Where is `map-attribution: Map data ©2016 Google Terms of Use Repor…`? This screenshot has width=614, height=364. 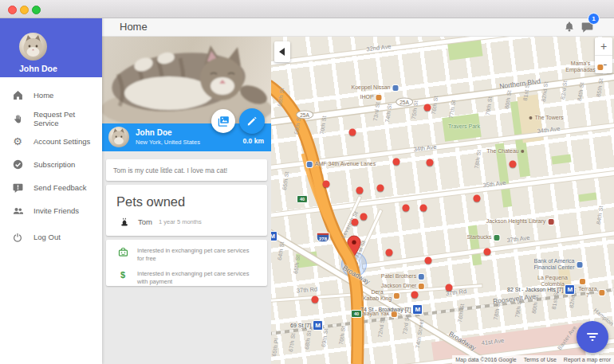 map-attribution: Map data ©2016 Google Terms of Use Repor… is located at coordinates (533, 360).